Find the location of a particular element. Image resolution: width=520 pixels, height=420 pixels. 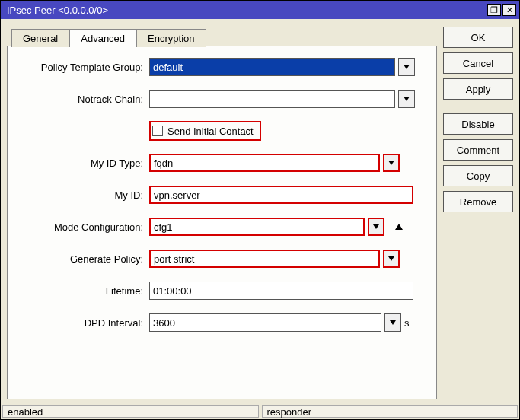

mode-configuration-field is located at coordinates (257, 227).